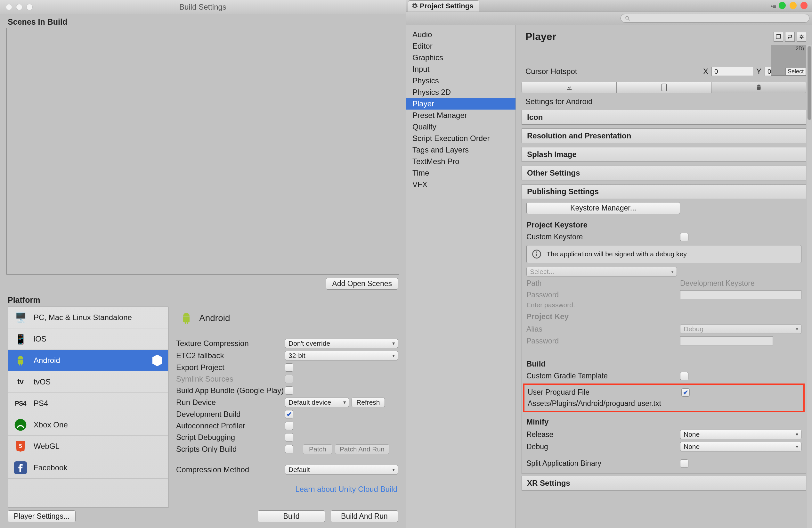  I want to click on sidebar-item-physics: Physics, so click(461, 81).